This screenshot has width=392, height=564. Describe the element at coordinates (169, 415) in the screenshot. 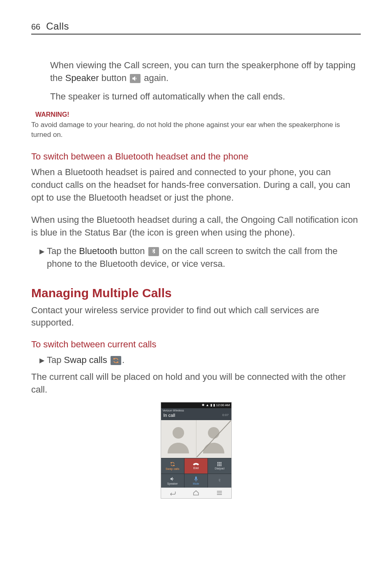

I see `call-state-label: In call` at that location.